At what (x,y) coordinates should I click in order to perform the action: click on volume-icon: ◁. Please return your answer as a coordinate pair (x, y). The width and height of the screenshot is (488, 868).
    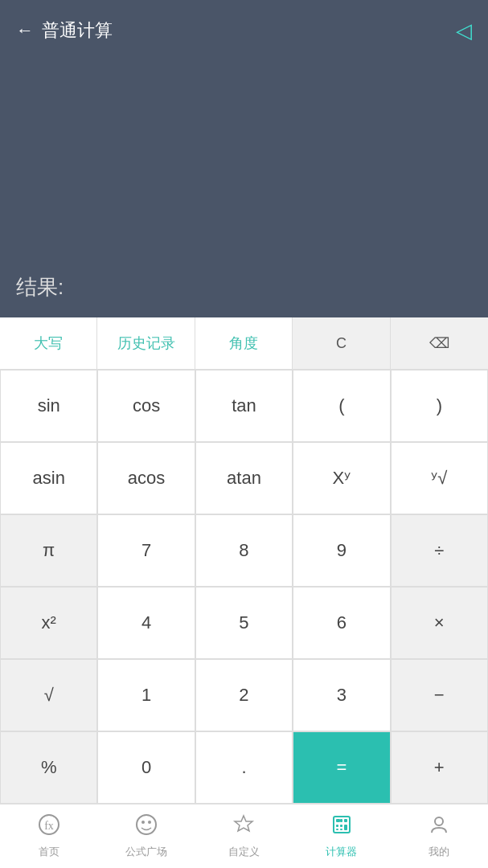
    Looking at the image, I should click on (464, 31).